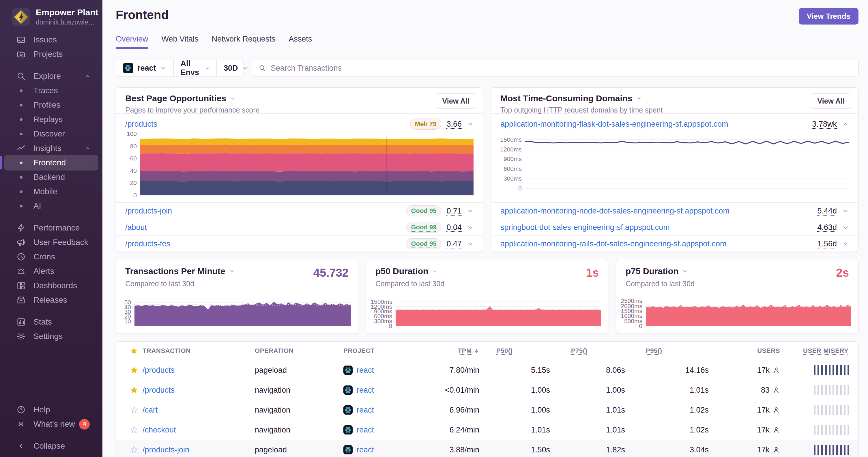 The image size is (868, 457). What do you see at coordinates (51, 163) in the screenshot?
I see `sidebar-item-frontend: Frontend` at bounding box center [51, 163].